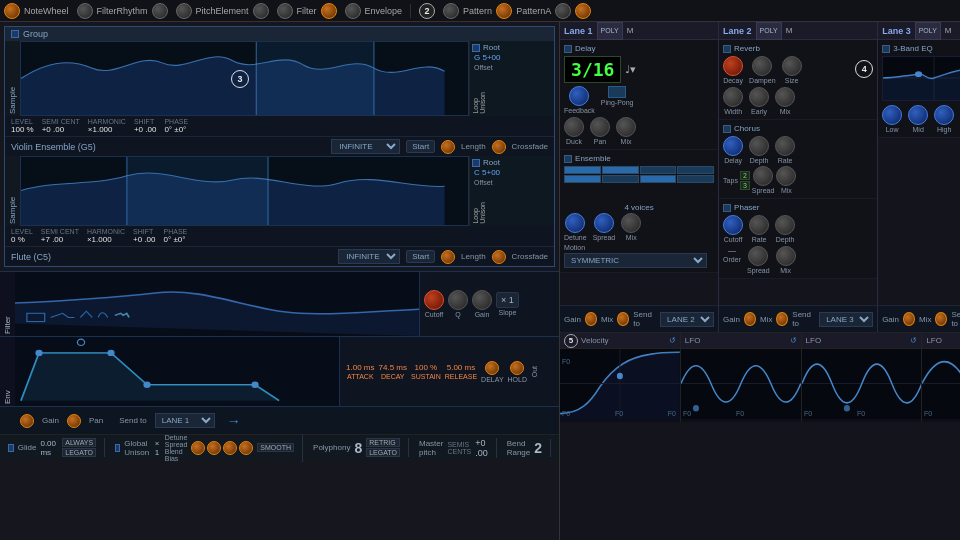  Describe the element at coordinates (759, 97) in the screenshot. I see `reverb-early-knob` at that location.